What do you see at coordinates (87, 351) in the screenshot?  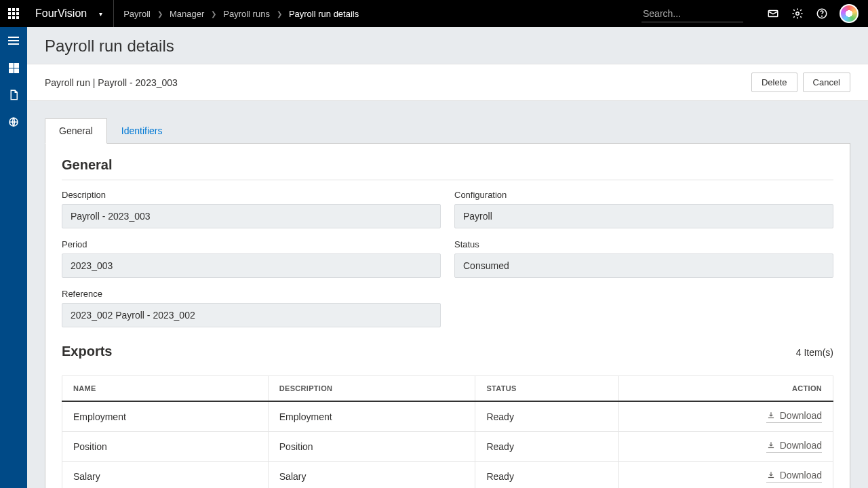 I see `section-title-exports: Exports` at bounding box center [87, 351].